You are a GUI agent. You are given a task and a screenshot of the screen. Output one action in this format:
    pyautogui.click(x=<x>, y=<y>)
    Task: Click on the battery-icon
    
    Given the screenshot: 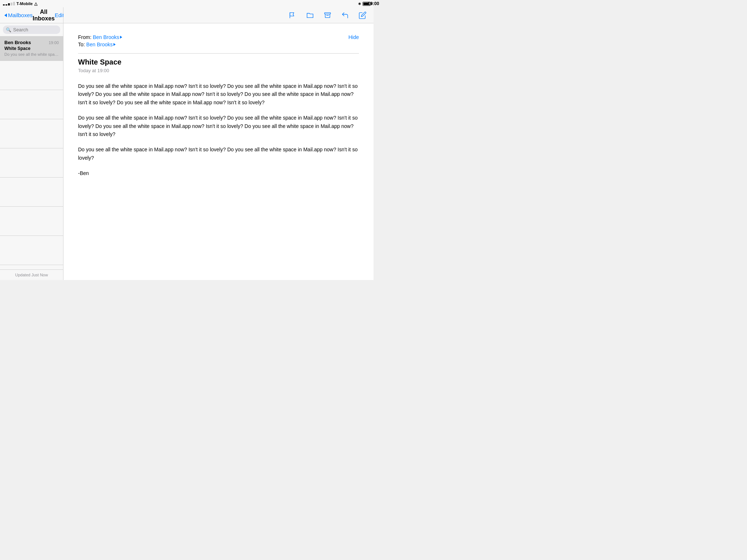 What is the action you would take?
    pyautogui.click(x=367, y=4)
    